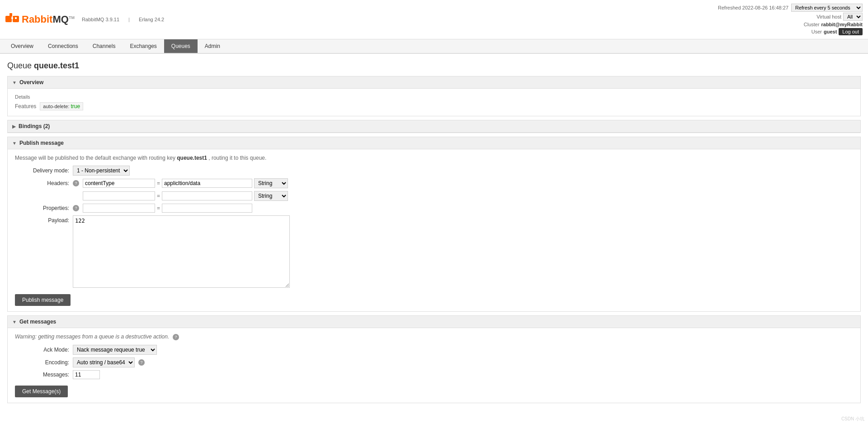 Image resolution: width=868 pixels, height=424 pixels. What do you see at coordinates (42, 219) in the screenshot?
I see `payload-label: Payload:` at bounding box center [42, 219].